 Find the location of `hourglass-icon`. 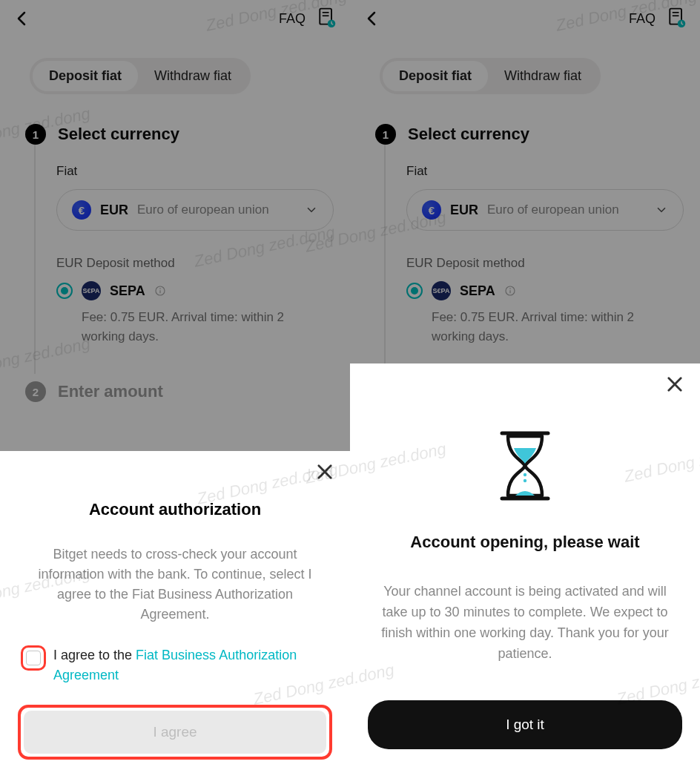

hourglass-icon is located at coordinates (525, 466).